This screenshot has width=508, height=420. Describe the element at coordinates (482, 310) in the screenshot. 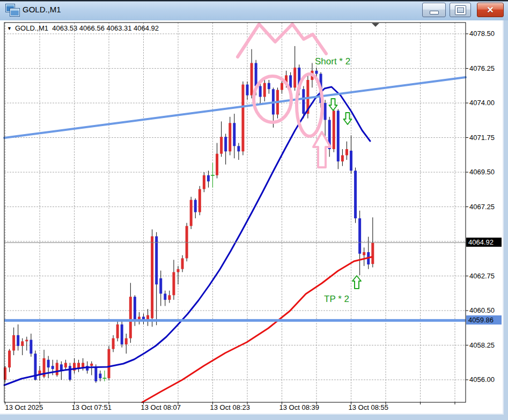

I see `price-tick-label: 4060.50` at that location.